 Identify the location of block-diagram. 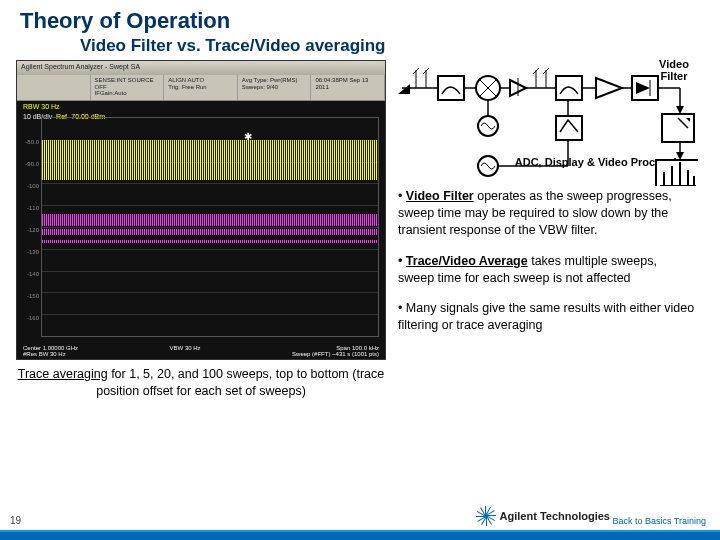
(548, 107).